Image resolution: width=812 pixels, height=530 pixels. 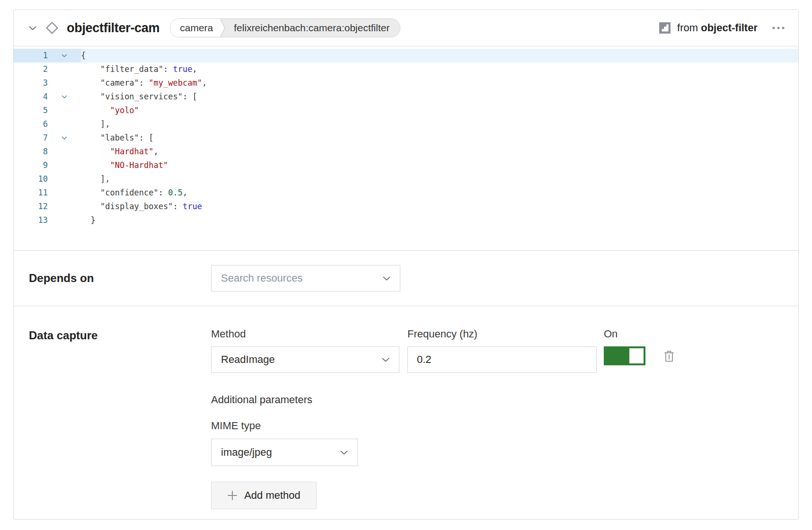 I want to click on code-line: 1{, so click(x=406, y=56).